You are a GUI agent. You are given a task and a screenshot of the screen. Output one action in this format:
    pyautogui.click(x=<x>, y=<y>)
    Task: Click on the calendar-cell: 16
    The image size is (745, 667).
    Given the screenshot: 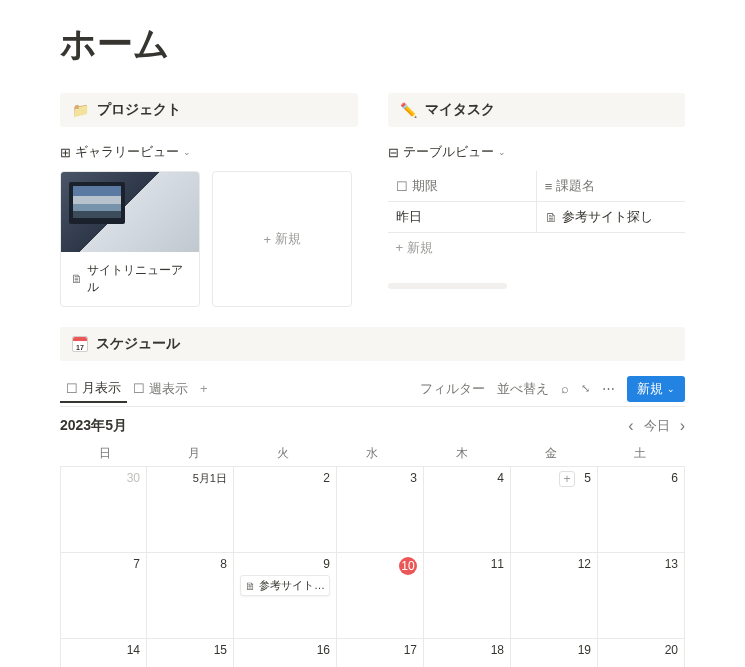 What is the action you would take?
    pyautogui.click(x=286, y=653)
    